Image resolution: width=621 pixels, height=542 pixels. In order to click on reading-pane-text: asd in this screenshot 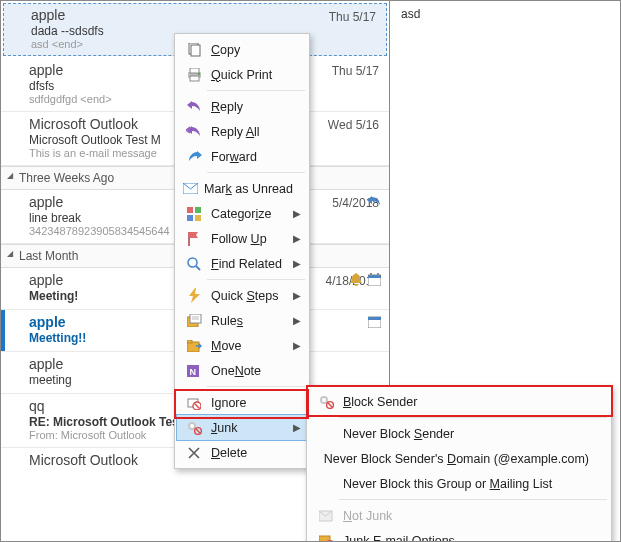, I will do `click(410, 14)`.